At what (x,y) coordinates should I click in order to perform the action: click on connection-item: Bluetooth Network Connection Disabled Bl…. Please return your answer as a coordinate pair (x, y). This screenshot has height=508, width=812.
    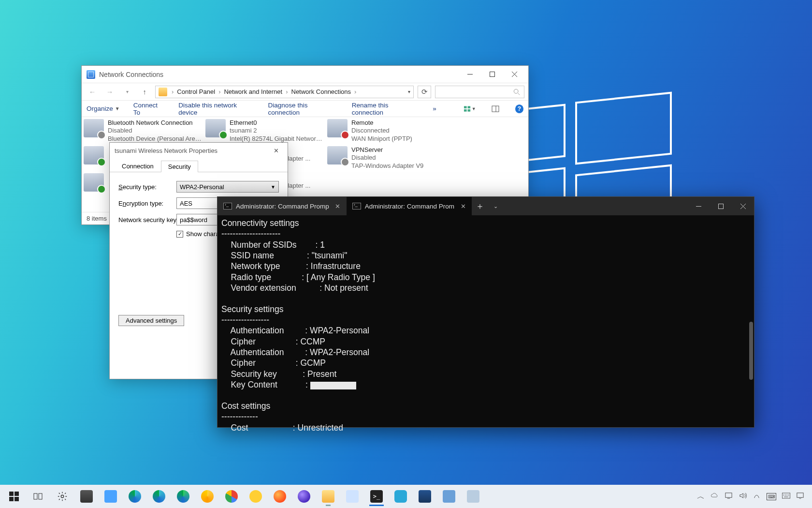
    Looking at the image, I should click on (144, 131).